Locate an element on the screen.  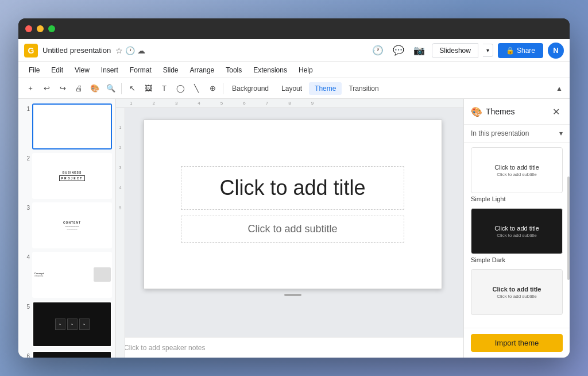
comments-button: 💬 is located at coordinates (399, 51).